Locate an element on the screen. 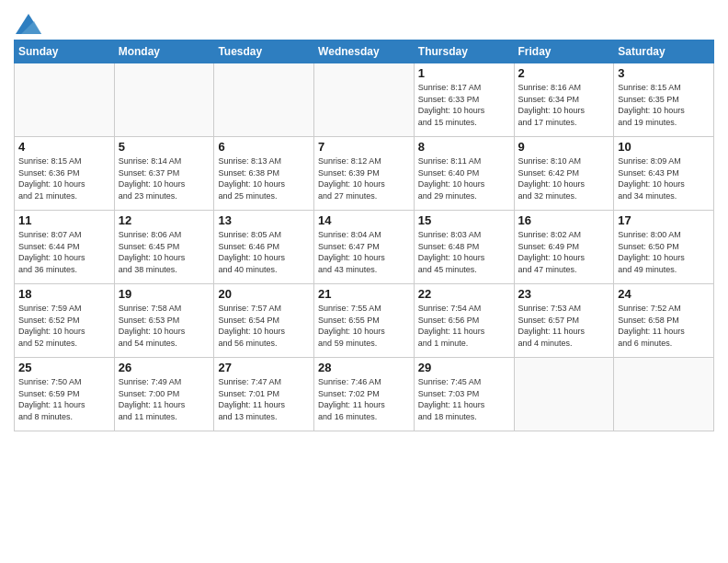 The width and height of the screenshot is (728, 563). day-cell: 21Sunrise: 7:55 AM Sunset: 6:55 PM Dayli… is located at coordinates (364, 321).